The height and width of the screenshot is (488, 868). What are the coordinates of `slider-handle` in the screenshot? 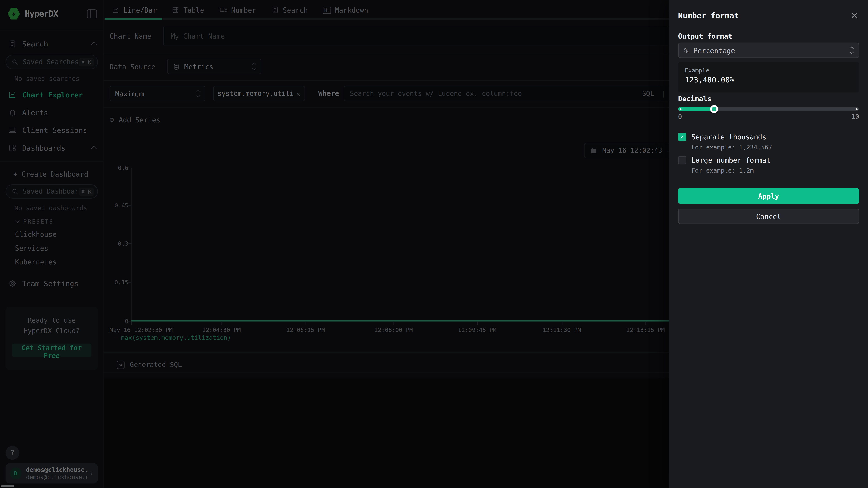 It's located at (714, 109).